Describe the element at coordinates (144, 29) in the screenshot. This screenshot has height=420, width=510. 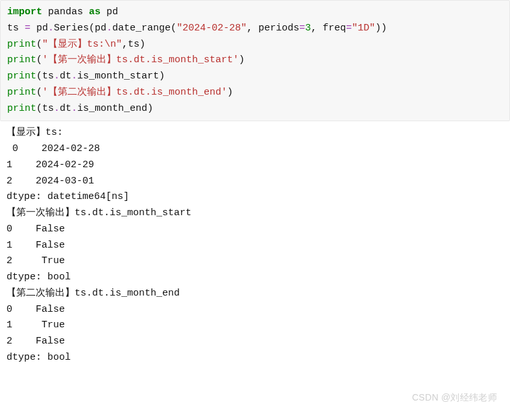
I see `date-range: date_range(` at that location.